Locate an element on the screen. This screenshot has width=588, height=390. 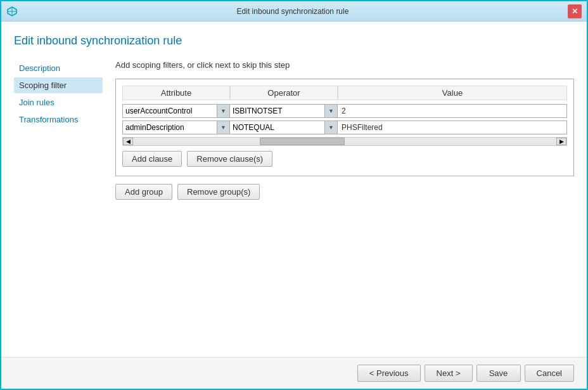
scroll-left-button: ◀ is located at coordinates (128, 141).